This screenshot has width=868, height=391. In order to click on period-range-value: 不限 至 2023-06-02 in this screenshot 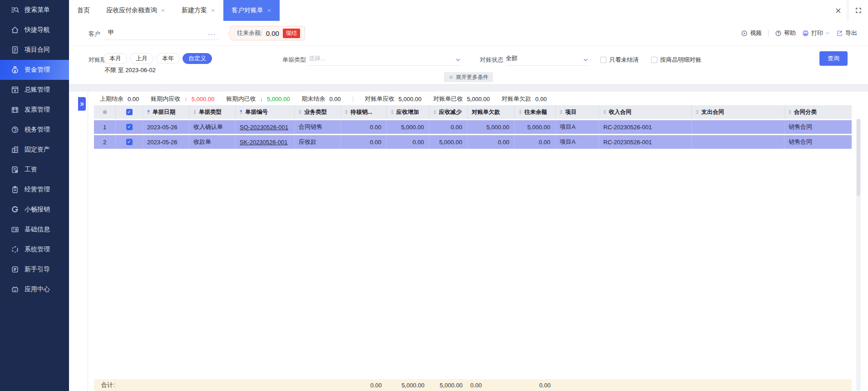, I will do `click(130, 70)`.